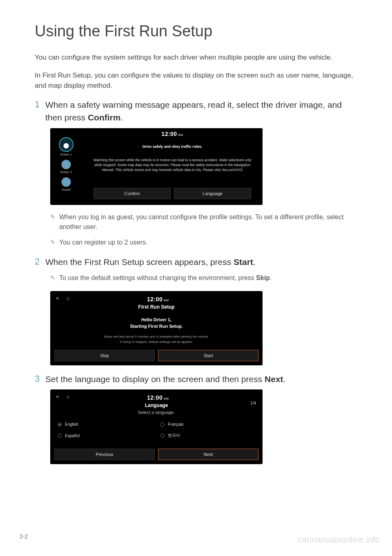 The width and height of the screenshot is (392, 556). I want to click on guest-avatar, so click(66, 182).